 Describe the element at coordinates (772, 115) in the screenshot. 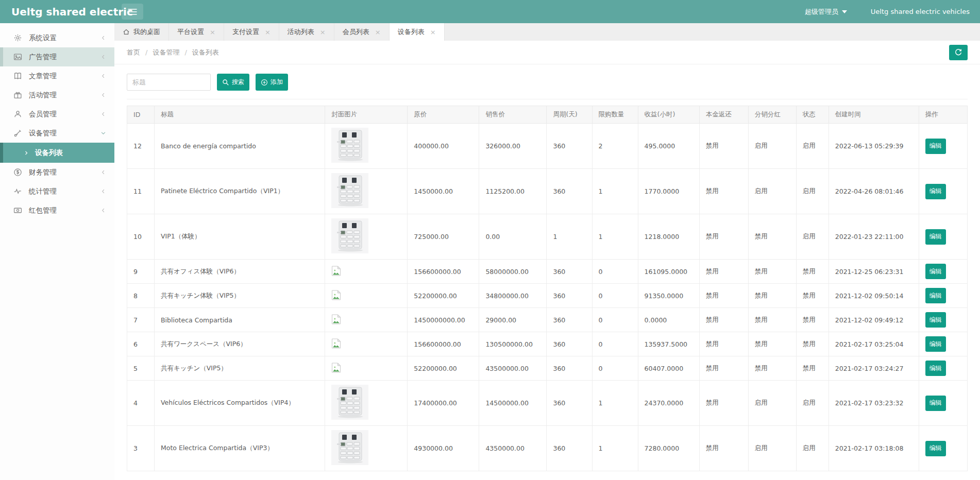

I see `col-distribution-dividend: 分销分红` at that location.